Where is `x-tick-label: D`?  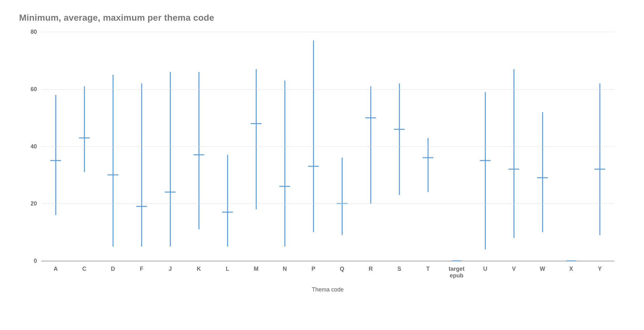 x-tick-label: D is located at coordinates (113, 271).